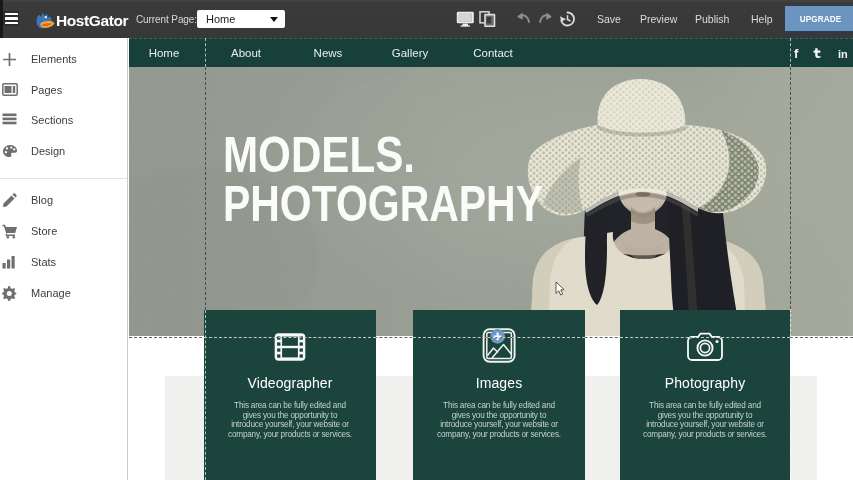  Describe the element at coordinates (796, 53) in the screenshot. I see `svg-text: f` at that location.